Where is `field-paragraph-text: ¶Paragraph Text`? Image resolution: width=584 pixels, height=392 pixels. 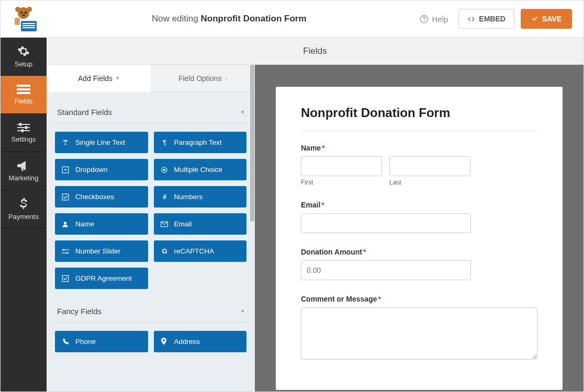
field-paragraph-text: ¶Paragraph Text is located at coordinates (200, 142).